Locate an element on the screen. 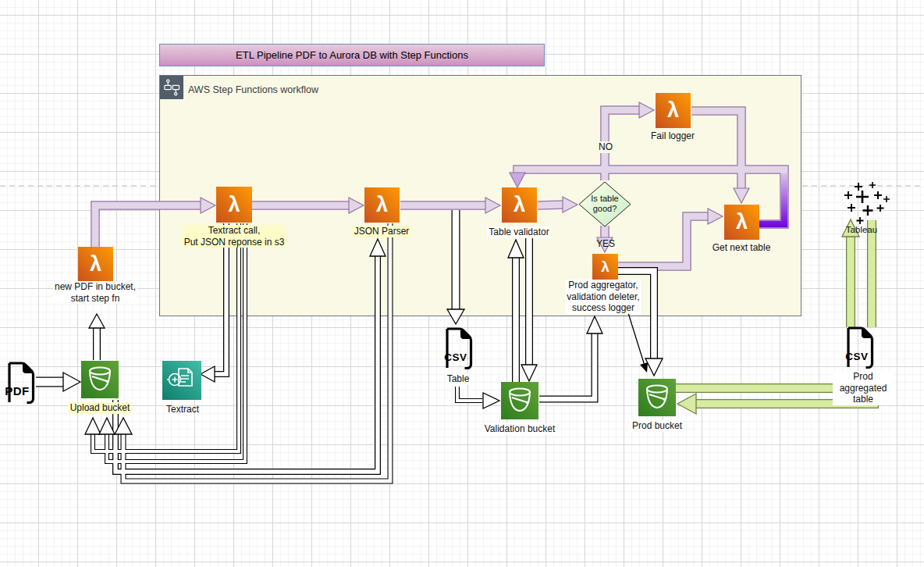  diagram-title-text: ETL Pipeline PDF to Aurora DB with Step … is located at coordinates (352, 55).